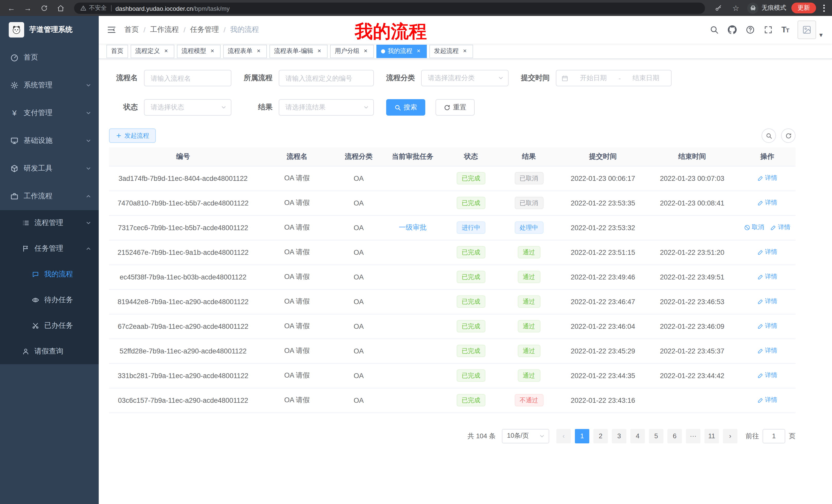  I want to click on toggle-search-button, so click(769, 136).